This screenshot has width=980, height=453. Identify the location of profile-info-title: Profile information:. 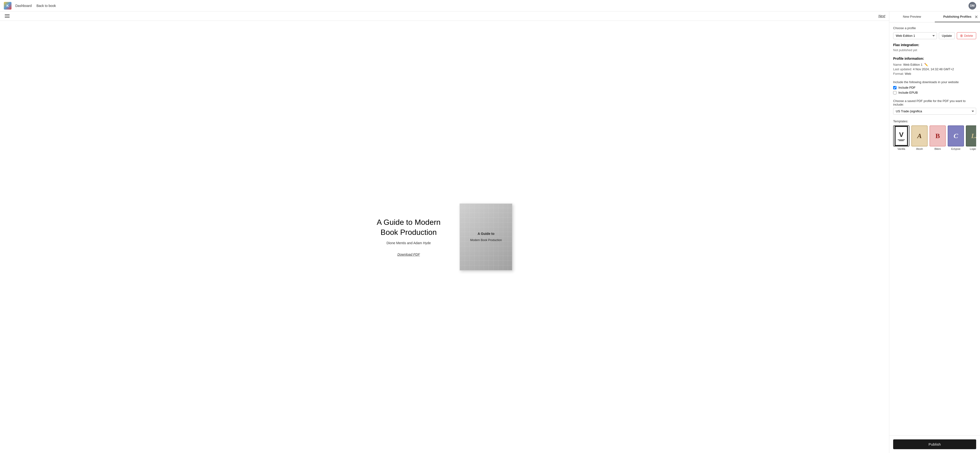
(935, 59).